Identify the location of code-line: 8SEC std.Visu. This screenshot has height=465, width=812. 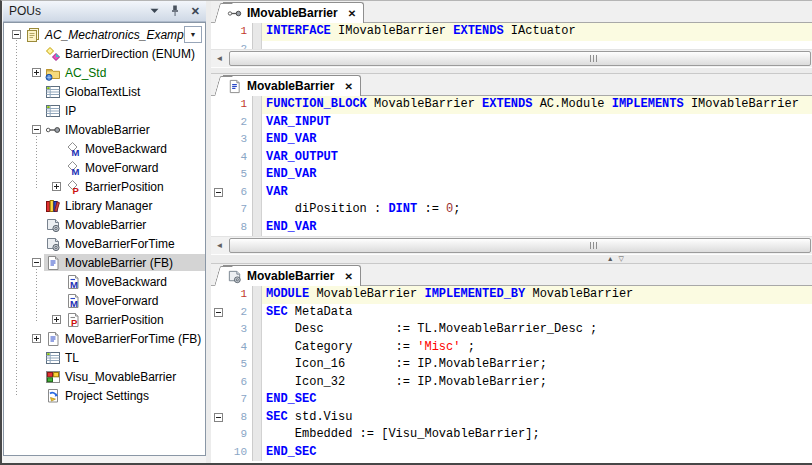
(512, 418).